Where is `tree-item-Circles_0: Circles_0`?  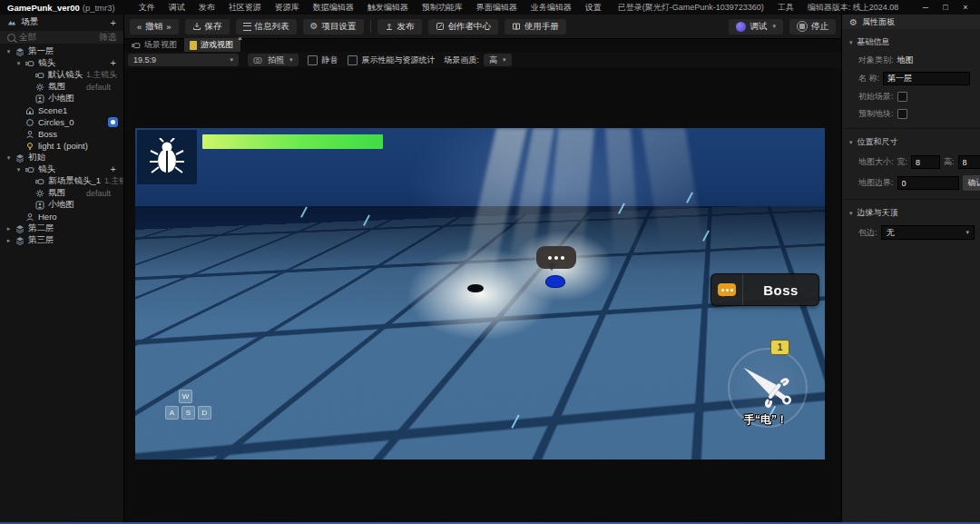
tree-item-Circles_0: Circles_0 is located at coordinates (62, 122).